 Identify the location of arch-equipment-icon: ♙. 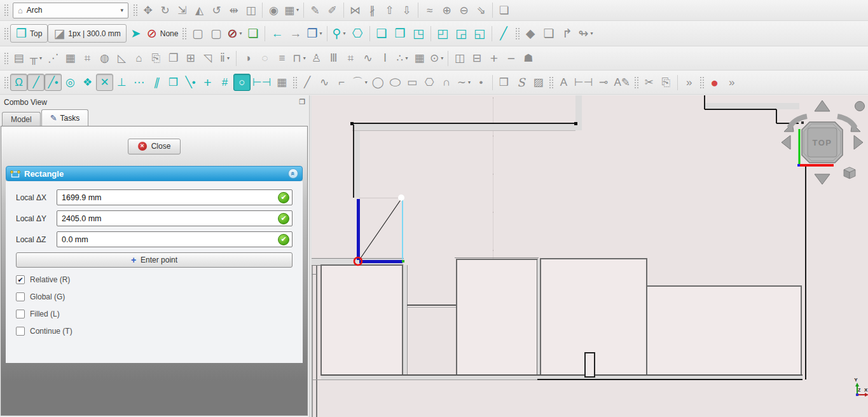
(317, 58).